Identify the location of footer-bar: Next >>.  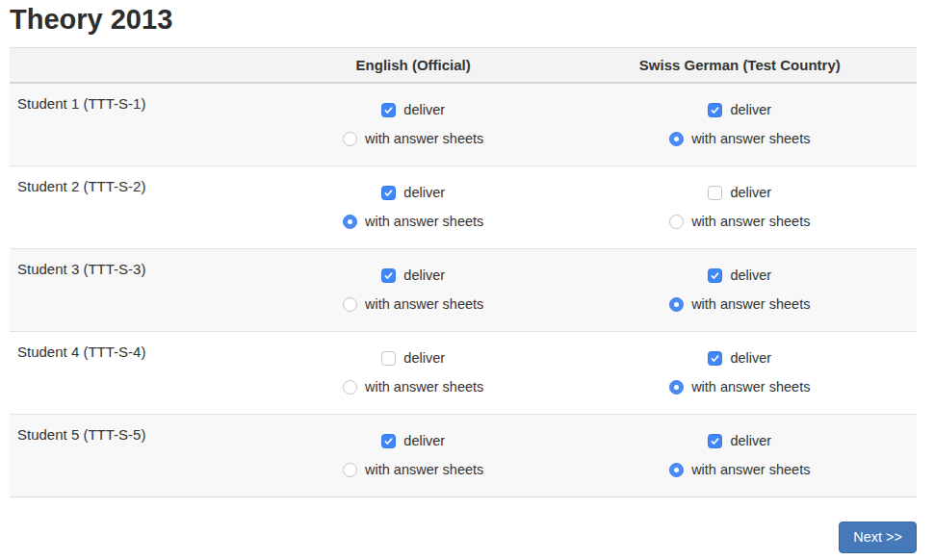
(463, 537).